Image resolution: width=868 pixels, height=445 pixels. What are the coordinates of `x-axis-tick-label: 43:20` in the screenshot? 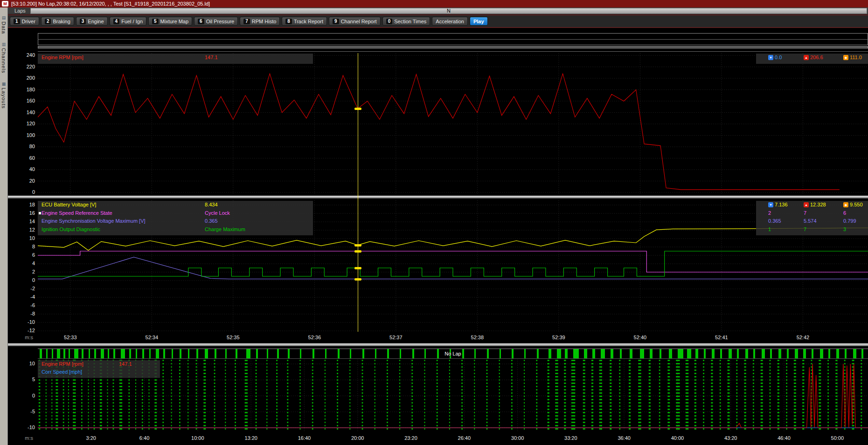 It's located at (731, 438).